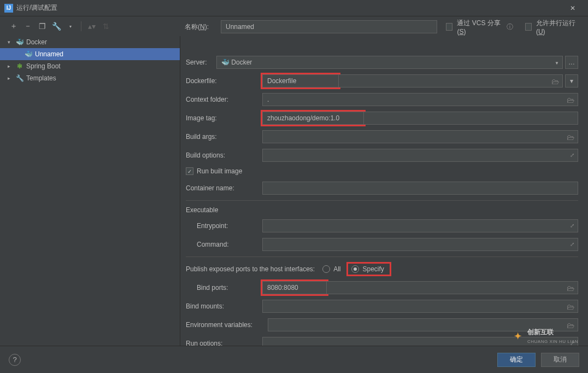 This screenshot has width=588, height=373. Describe the element at coordinates (56, 26) in the screenshot. I see `wrench-icon: 🔧` at that location.